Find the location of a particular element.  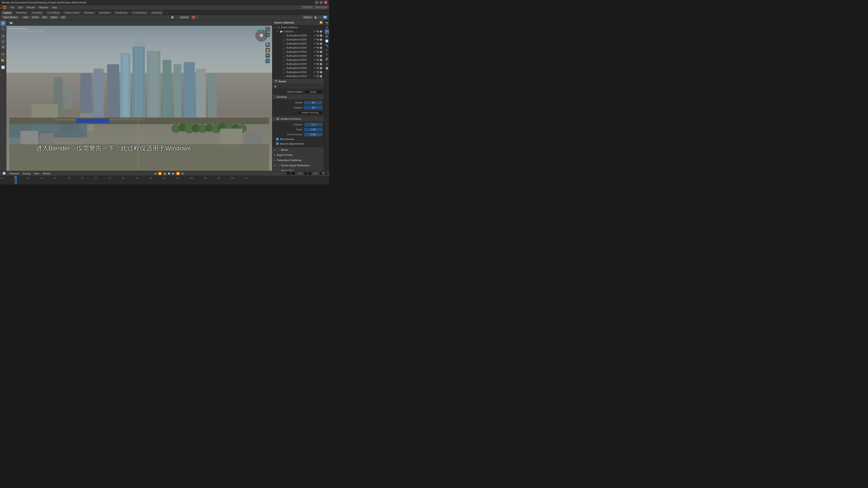

sampling-header: ▾ Sampling is located at coordinates (298, 97).